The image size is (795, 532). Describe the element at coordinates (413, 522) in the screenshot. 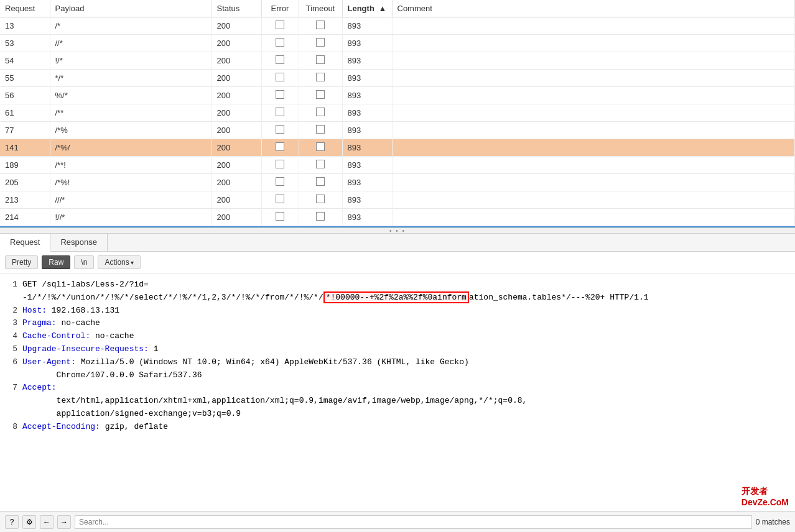

I see `search-input` at that location.